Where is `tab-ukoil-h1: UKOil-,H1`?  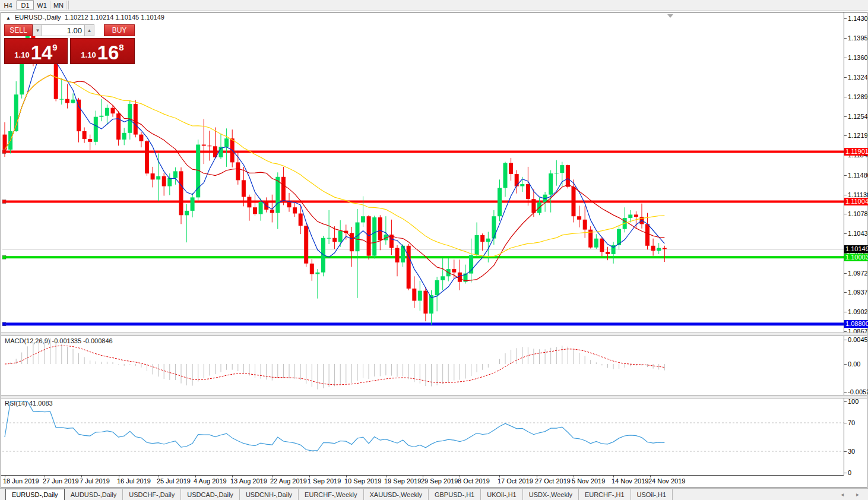
tab-ukoil-h1: UKOil-,H1 is located at coordinates (502, 495).